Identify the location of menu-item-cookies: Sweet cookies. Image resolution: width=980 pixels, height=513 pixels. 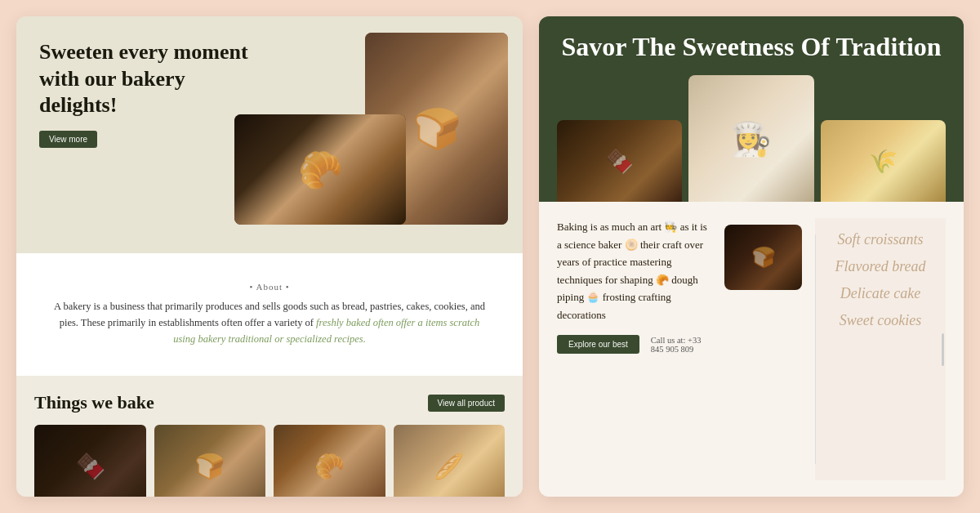
(880, 320).